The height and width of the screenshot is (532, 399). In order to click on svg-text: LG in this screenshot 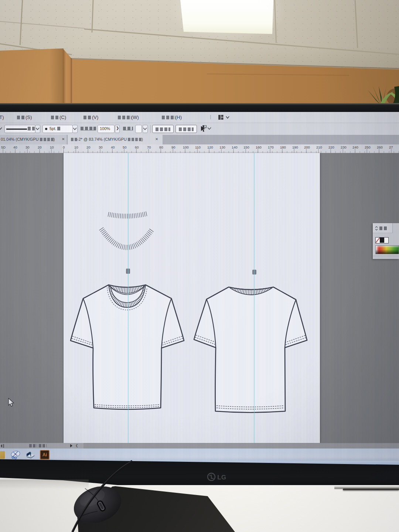, I will do `click(222, 477)`.